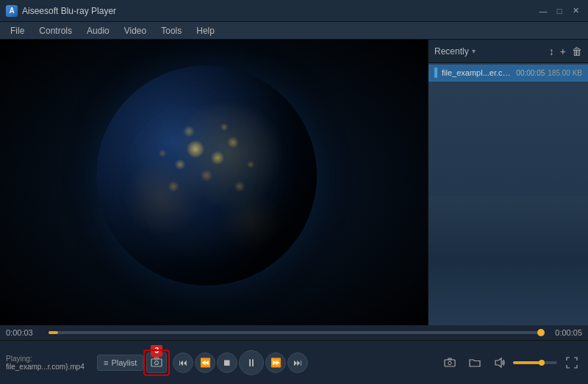  I want to click on playlist-title-button: Recently ▾, so click(455, 51).